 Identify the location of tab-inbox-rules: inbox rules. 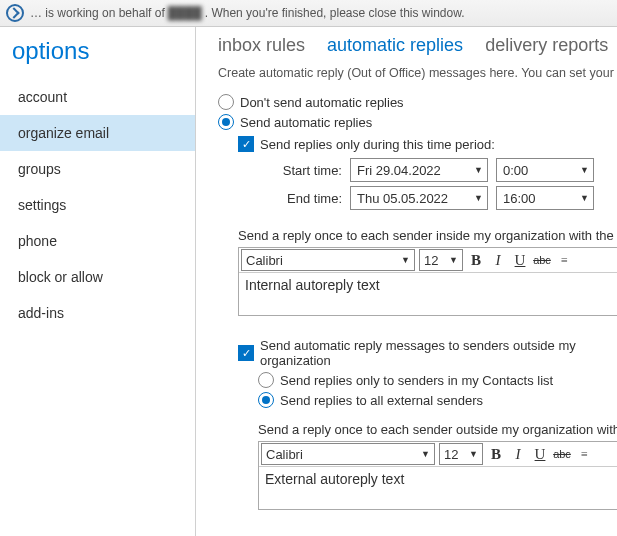
(262, 46).